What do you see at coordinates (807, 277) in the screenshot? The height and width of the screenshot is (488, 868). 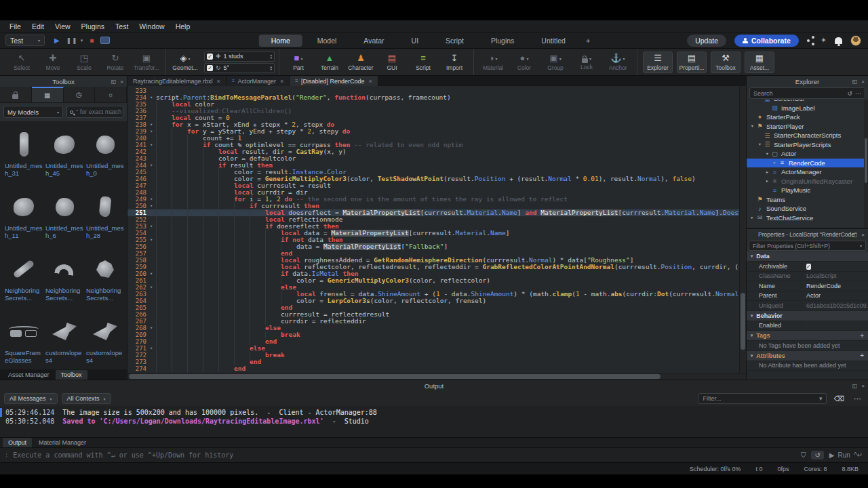 I see `property-row-classname: ClassNameLocalScript` at bounding box center [807, 277].